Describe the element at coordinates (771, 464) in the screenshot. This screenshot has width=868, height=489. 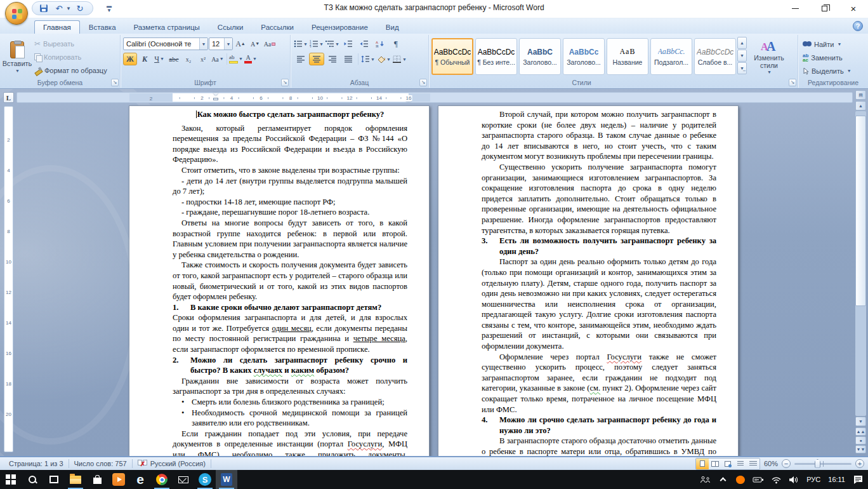
I see `zoom-level-label: 60%` at that location.